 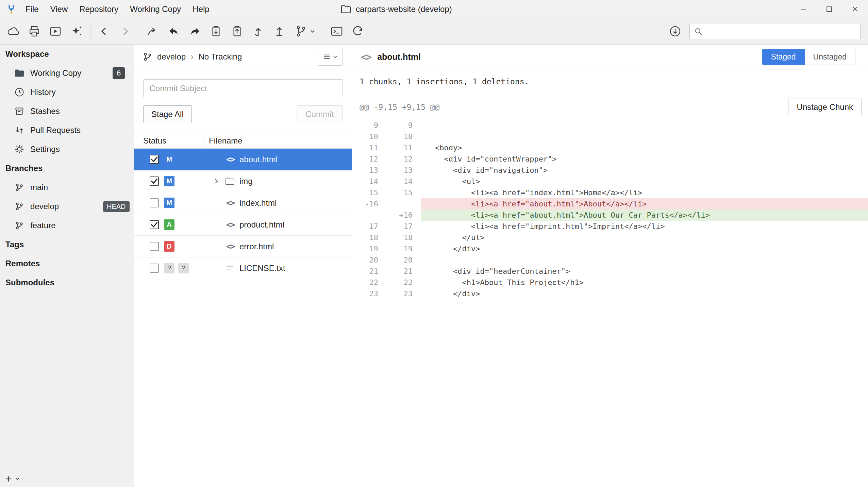 I want to click on commit-button: Commit, so click(x=320, y=114).